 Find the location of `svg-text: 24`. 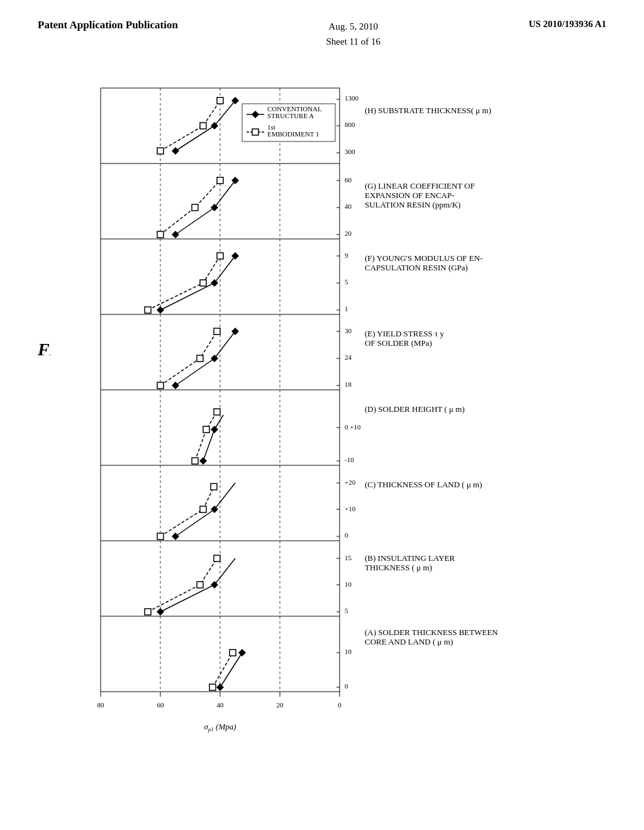

svg-text: 24 is located at coordinates (348, 357).